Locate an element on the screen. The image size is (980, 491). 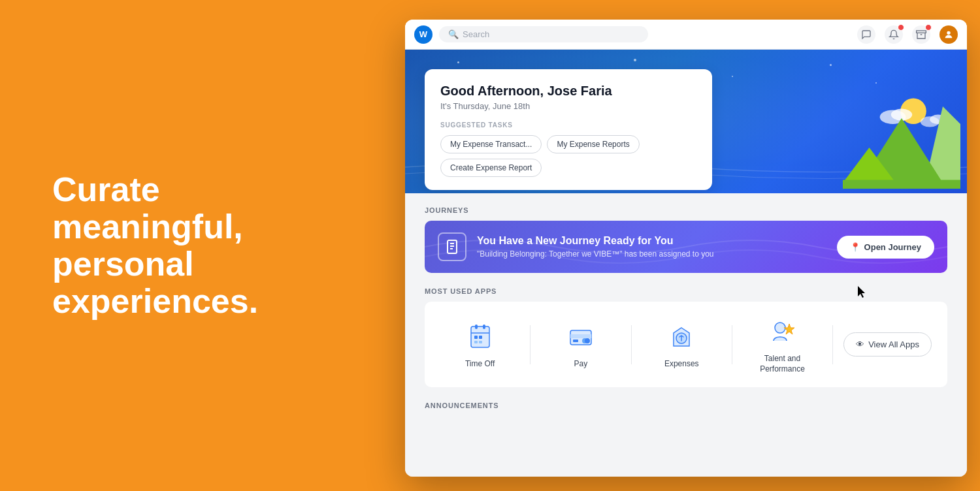
journey-title: You Have a New Journey Ready for You is located at coordinates (652, 241).